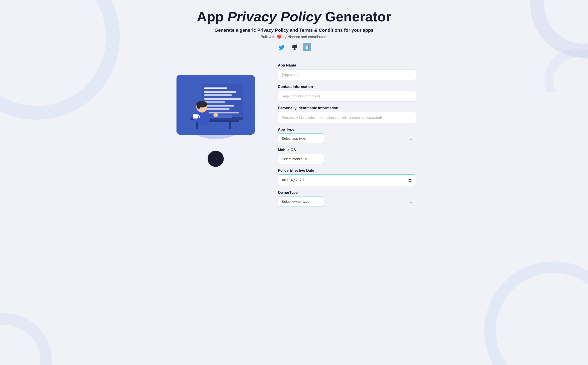 This screenshot has height=365, width=588. What do you see at coordinates (347, 87) in the screenshot?
I see `contact-info-label: Contact Information` at bounding box center [347, 87].